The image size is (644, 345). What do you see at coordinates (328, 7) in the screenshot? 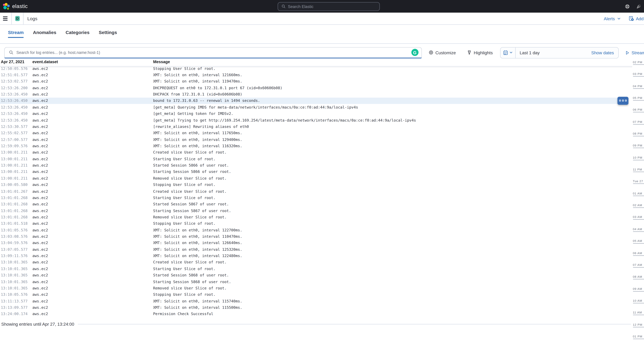
I see `global-search-wrap` at bounding box center [328, 7].